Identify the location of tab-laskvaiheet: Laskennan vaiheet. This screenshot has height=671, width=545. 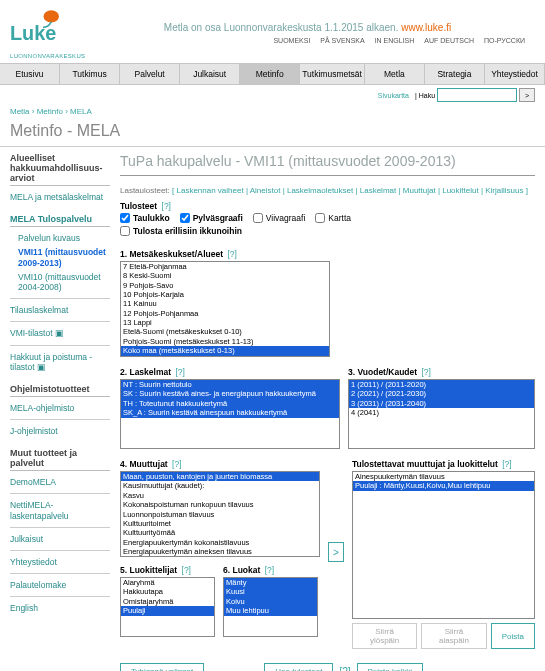
(210, 190).